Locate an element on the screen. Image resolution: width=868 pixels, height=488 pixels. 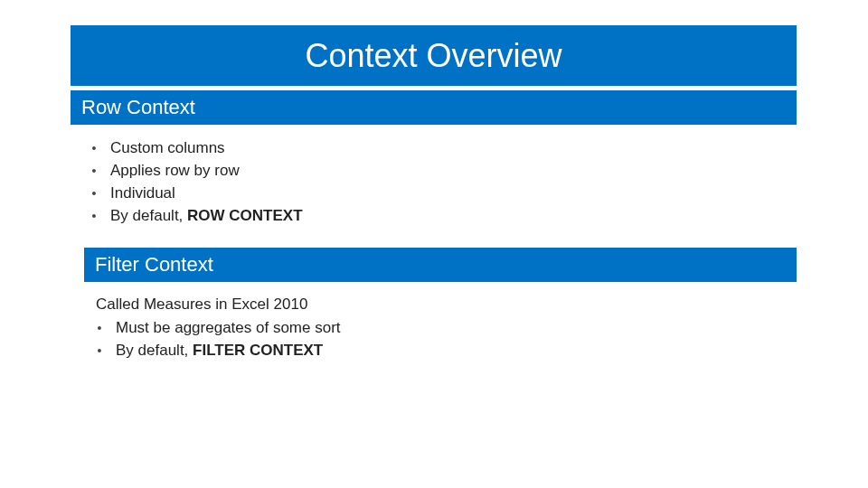
section-label: Row Context is located at coordinates (138, 108).